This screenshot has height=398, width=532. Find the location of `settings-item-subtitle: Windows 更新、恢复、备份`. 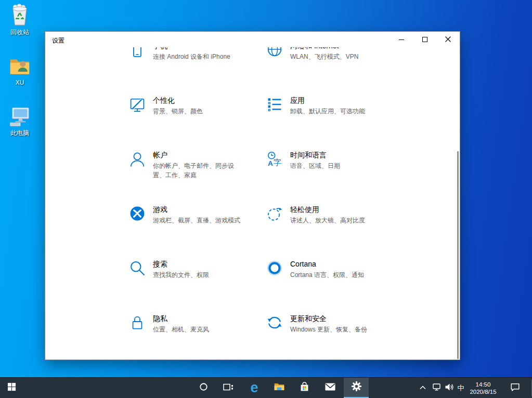

settings-item-subtitle: Windows 更新、恢复、备份 is located at coordinates (335, 329).